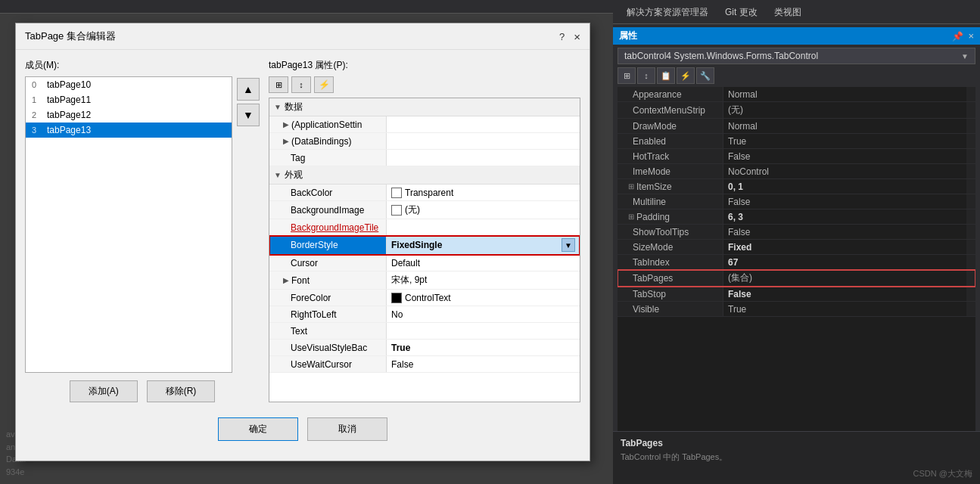  Describe the element at coordinates (796, 36) in the screenshot. I see `vs-props-titlebar: 属性 📌 ×` at that location.